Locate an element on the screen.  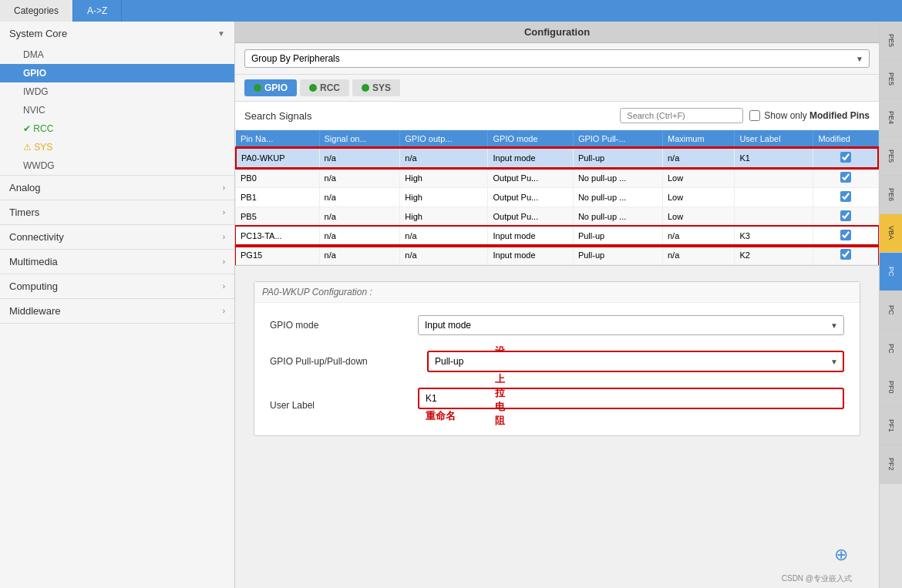
group-by-row: Group By Peripherals Group By GPIO Mode is located at coordinates (557, 59).